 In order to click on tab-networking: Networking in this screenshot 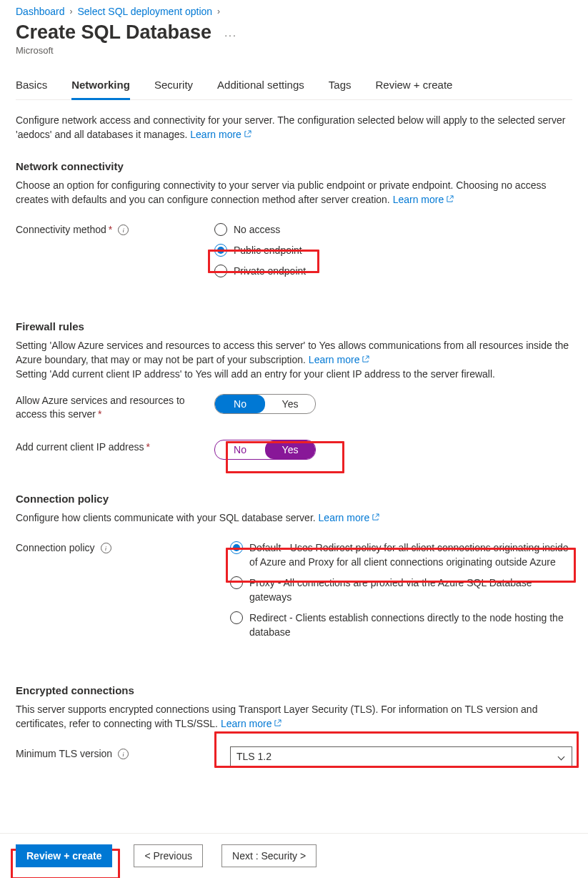, I will do `click(101, 89)`.